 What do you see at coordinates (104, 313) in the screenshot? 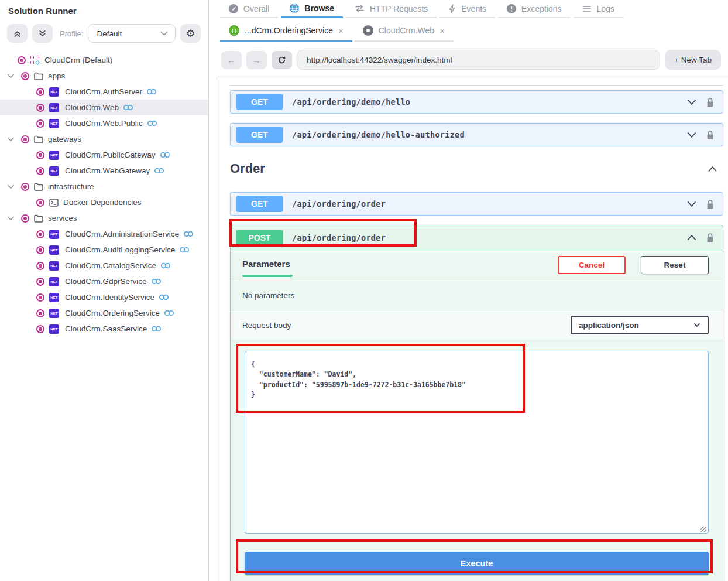
I see `tree-item-cloudcrm-orderingservice: NET CloudCrm.OrderingService` at bounding box center [104, 313].